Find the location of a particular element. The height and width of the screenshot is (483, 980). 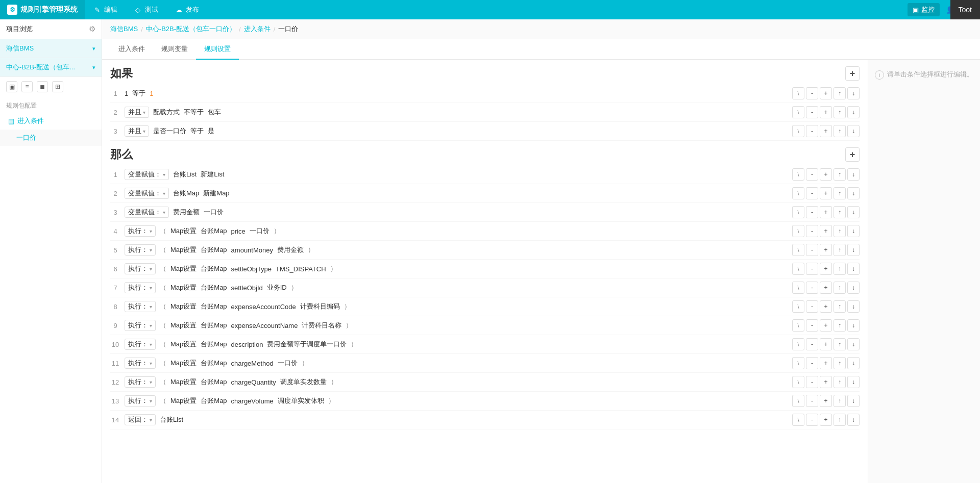

edit-button: ✎ 编辑 is located at coordinates (105, 10).